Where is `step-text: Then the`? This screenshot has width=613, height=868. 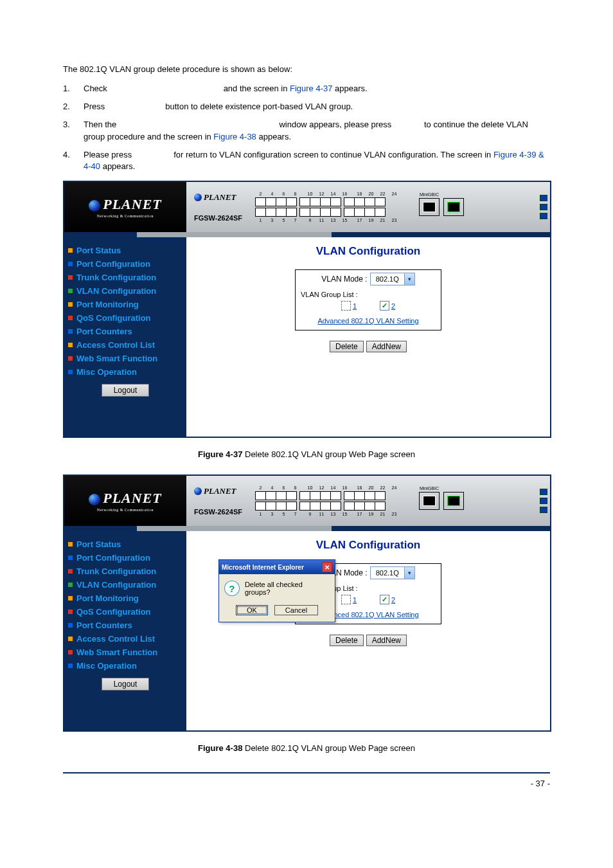
step-text: Then the is located at coordinates (100, 125).